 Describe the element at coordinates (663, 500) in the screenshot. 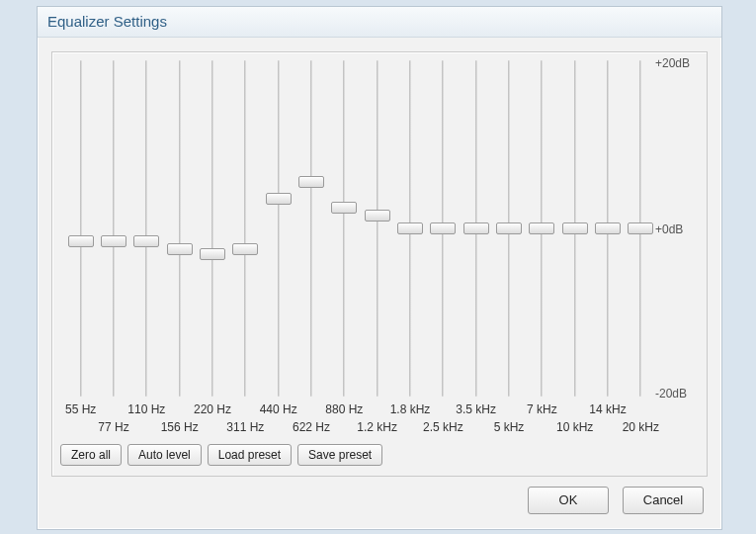

I see `cancel-button: Cancel` at that location.